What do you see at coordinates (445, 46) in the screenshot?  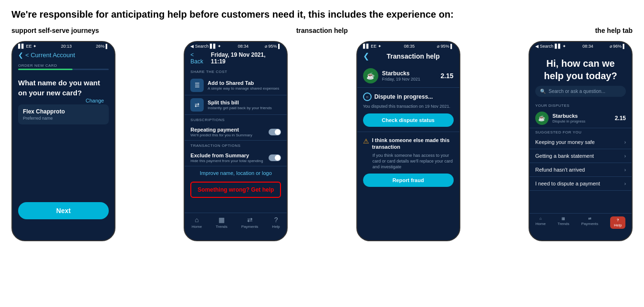 I see `phone3-status-right: ⌀ 95% ▌` at bounding box center [445, 46].